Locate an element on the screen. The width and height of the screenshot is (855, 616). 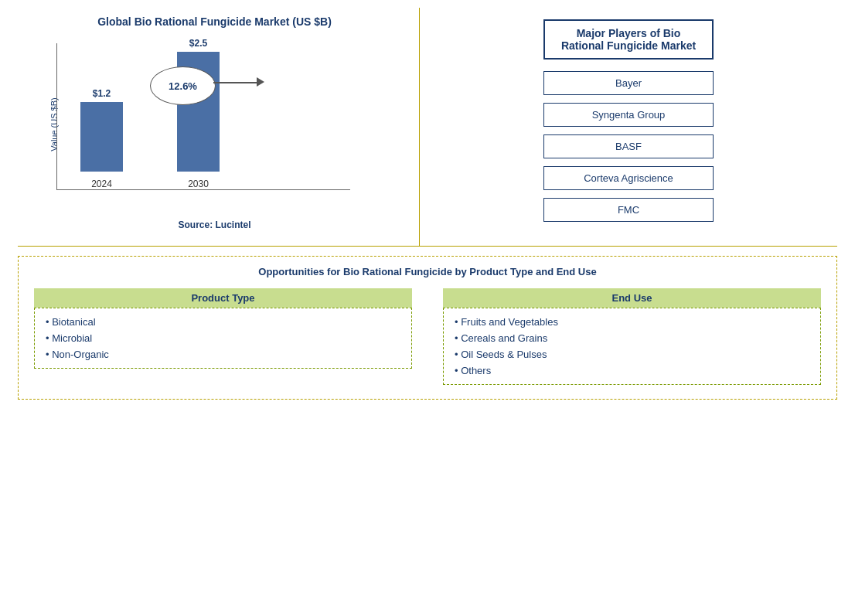
player-fmc: FMC is located at coordinates (628, 210).